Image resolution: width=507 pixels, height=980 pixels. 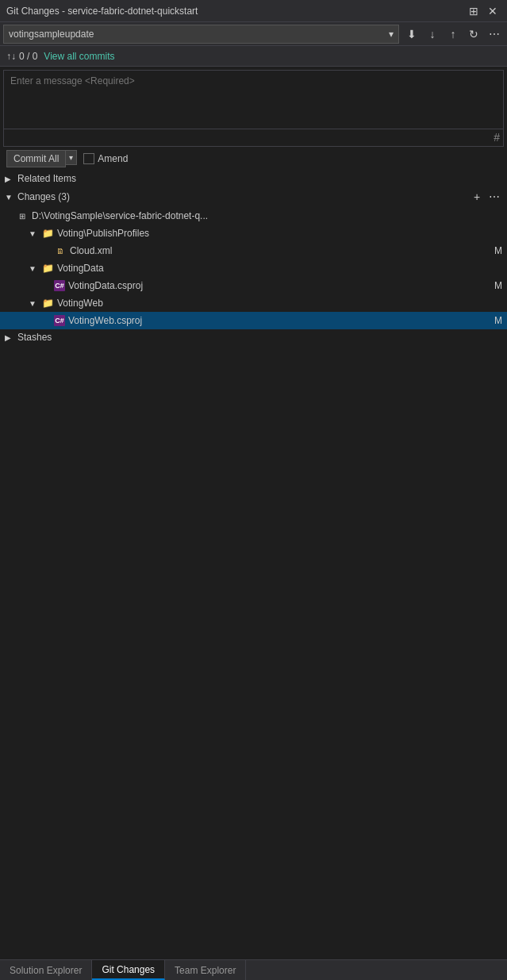 I want to click on repo-icon: ⊞, so click(x=22, y=216).